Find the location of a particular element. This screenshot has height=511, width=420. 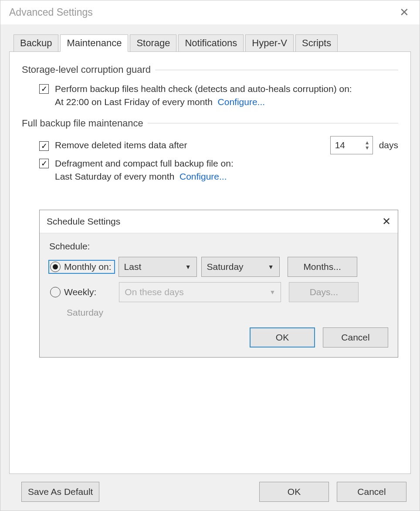

remove-deleted-label: Remove deleted items data after is located at coordinates (121, 145).